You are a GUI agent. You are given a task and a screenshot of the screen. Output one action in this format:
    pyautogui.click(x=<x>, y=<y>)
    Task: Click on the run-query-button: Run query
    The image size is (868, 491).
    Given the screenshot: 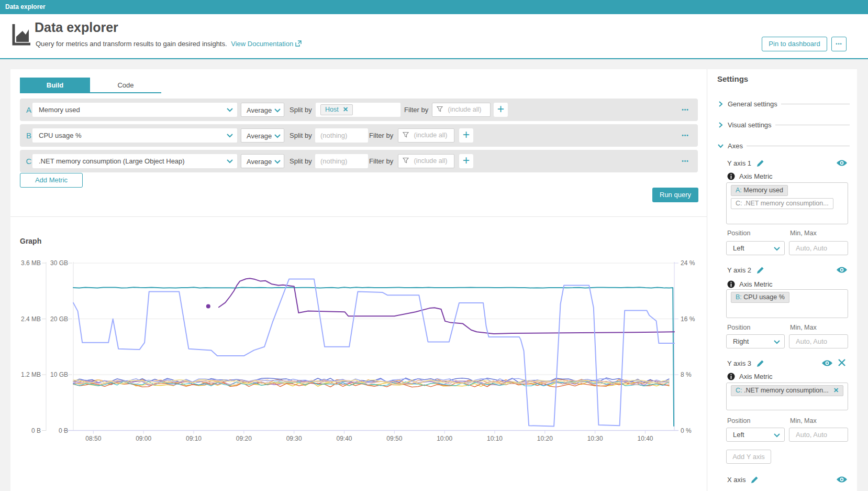 What is the action you would take?
    pyautogui.click(x=675, y=195)
    